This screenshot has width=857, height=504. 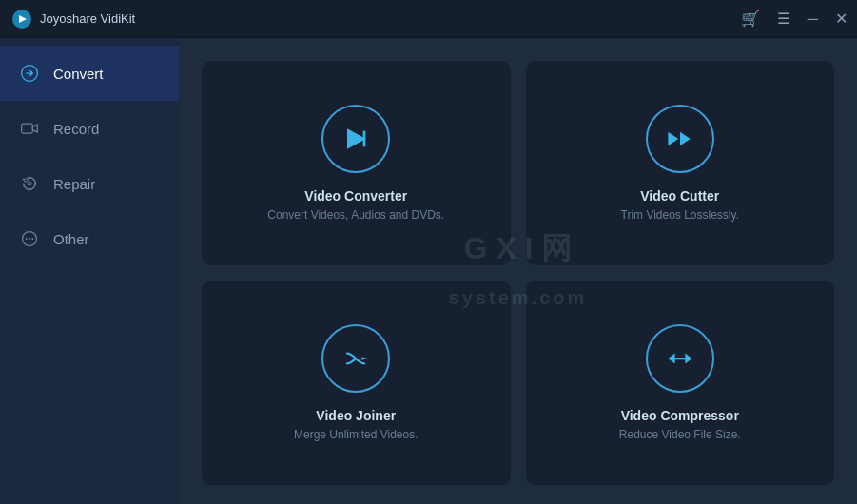 What do you see at coordinates (681, 382) in the screenshot?
I see `card-video-compressor: Video Compressor Reduce Video File Size.` at bounding box center [681, 382].